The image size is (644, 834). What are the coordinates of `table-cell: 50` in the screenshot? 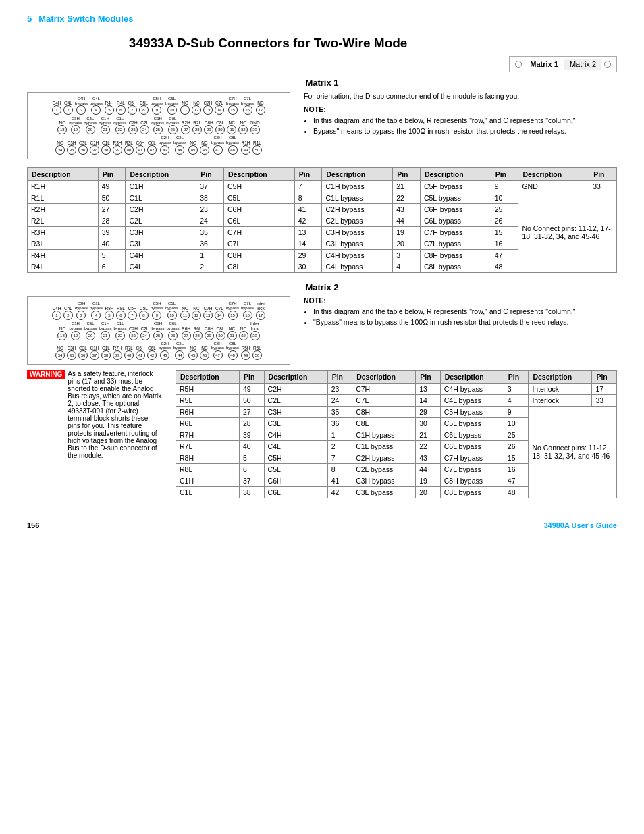 It's located at (252, 400).